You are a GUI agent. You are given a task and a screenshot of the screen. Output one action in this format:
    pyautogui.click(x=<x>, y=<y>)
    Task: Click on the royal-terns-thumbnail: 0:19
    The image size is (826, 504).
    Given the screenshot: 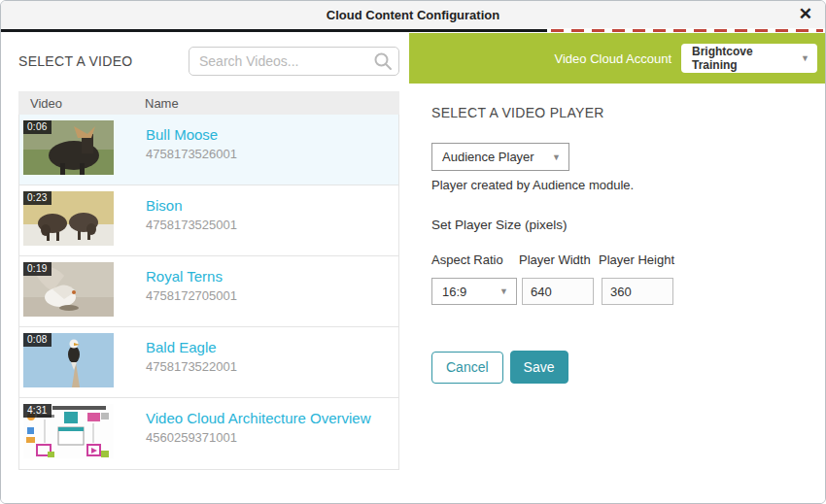 What is the action you would take?
    pyautogui.click(x=68, y=289)
    